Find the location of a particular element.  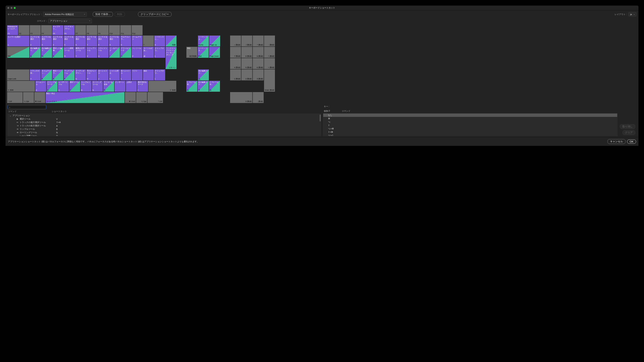

numkey: . (数値) is located at coordinates (258, 98).